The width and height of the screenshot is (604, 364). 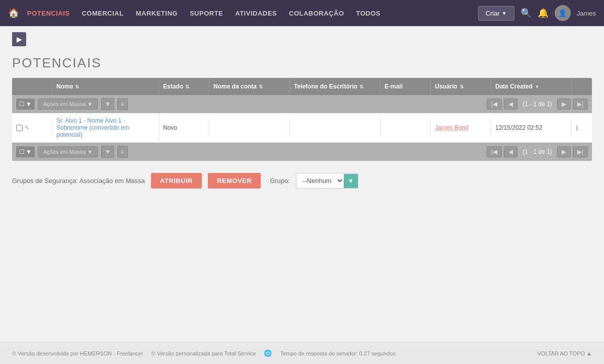 I want to click on td-info: ℹ, so click(x=582, y=128).